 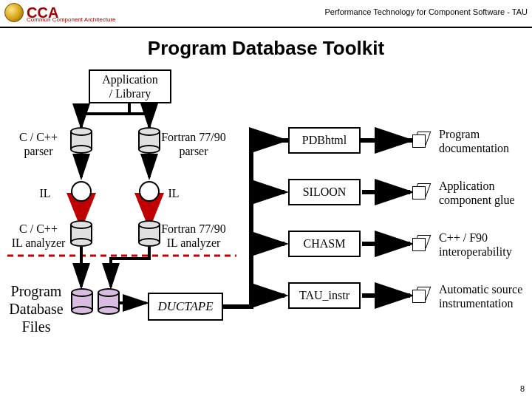 What do you see at coordinates (420, 245) in the screenshot?
I see `cube-chasm-icon` at bounding box center [420, 245].